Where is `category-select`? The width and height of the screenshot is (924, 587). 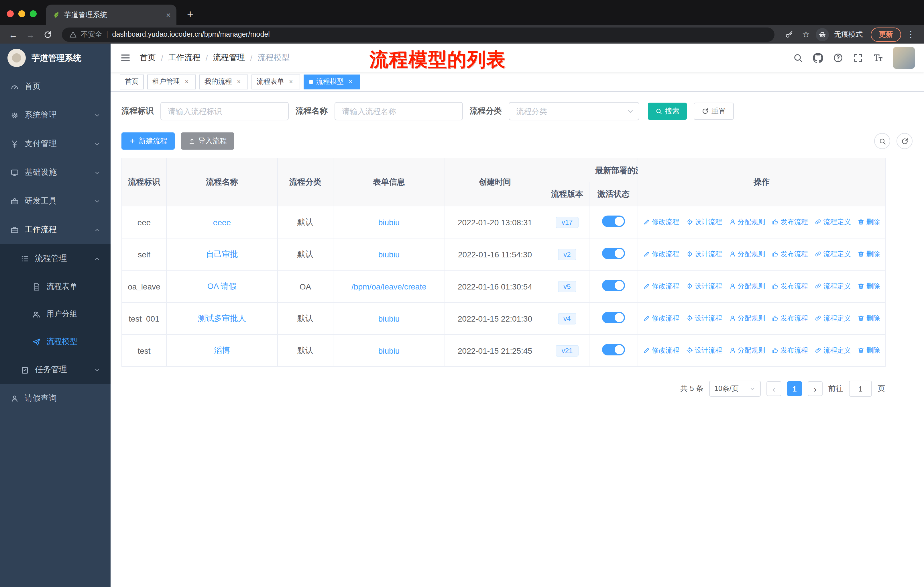 category-select is located at coordinates (574, 111).